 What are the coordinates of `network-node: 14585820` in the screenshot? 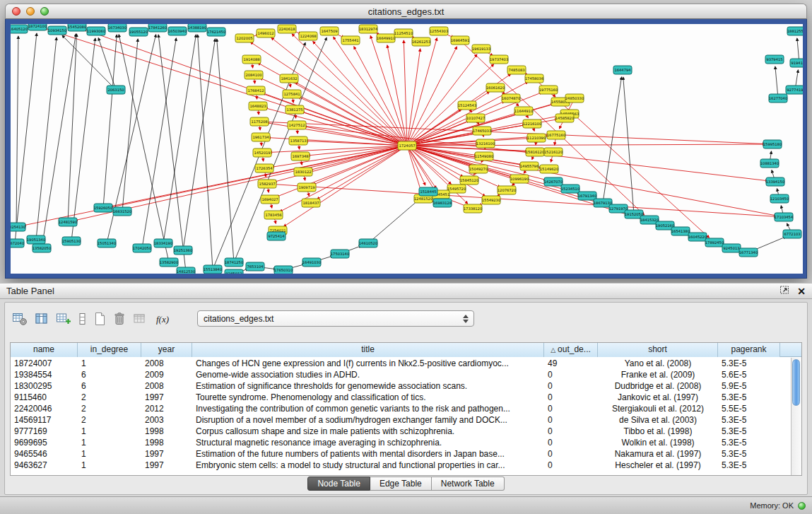 It's located at (565, 118).